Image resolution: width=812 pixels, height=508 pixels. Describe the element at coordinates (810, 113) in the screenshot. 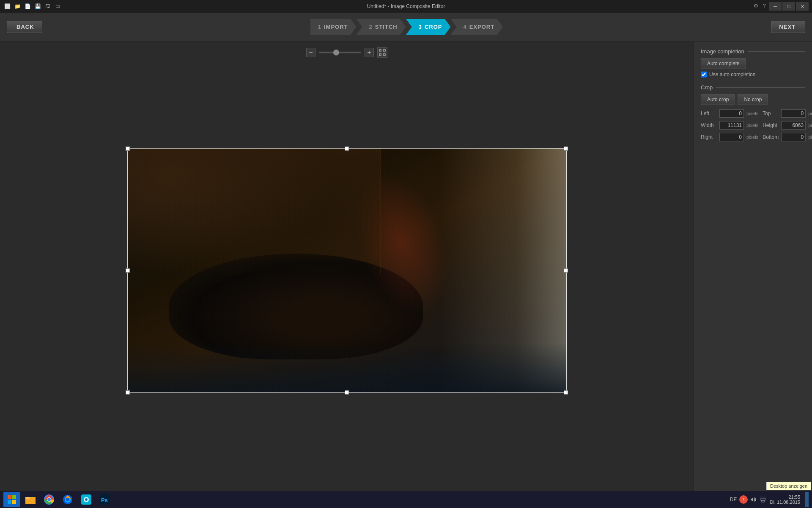

I see `top-unit: pixels` at that location.